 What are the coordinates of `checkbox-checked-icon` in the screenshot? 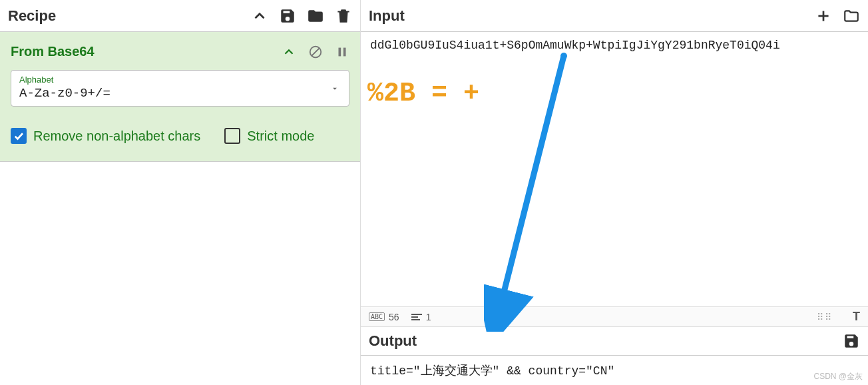 It's located at (19, 136).